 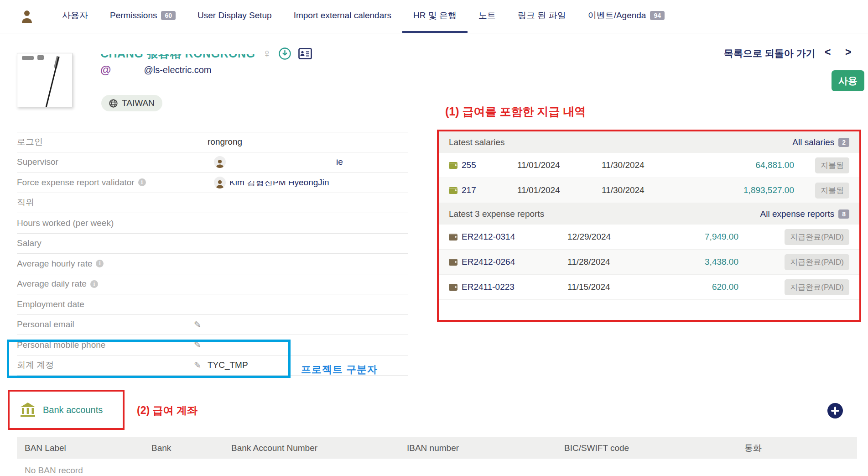 What do you see at coordinates (844, 214) in the screenshot?
I see `all-expense-reports-count-badge: 8` at bounding box center [844, 214].